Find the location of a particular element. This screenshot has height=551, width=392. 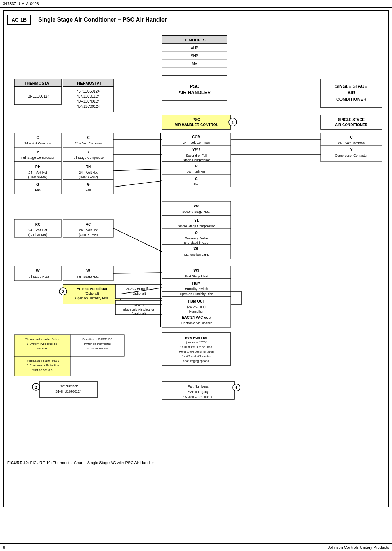

svg-text: SINGLE STAGE is located at coordinates (351, 120).